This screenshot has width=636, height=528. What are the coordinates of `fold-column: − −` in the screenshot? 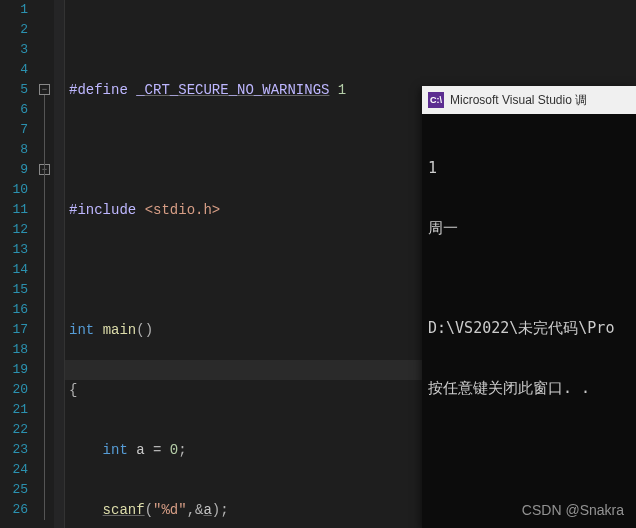 It's located at (45, 264).